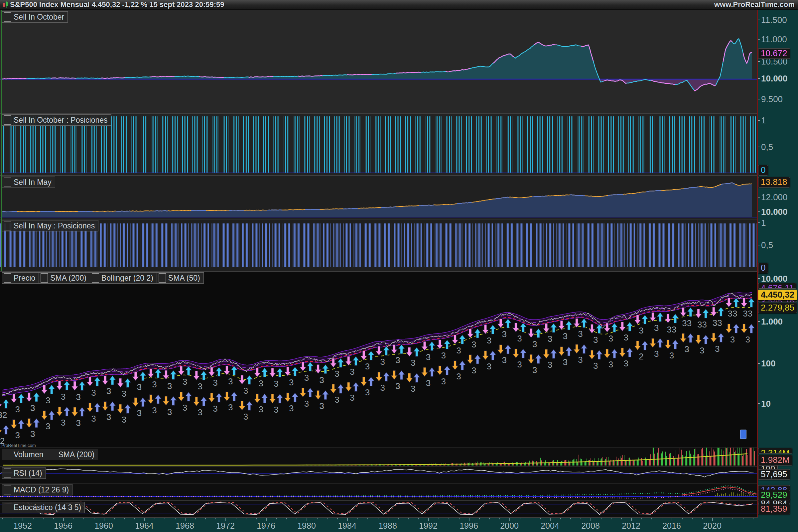  Describe the element at coordinates (28, 182) in the screenshot. I see `legend-item-sell-in-may: Sell In May` at that location.